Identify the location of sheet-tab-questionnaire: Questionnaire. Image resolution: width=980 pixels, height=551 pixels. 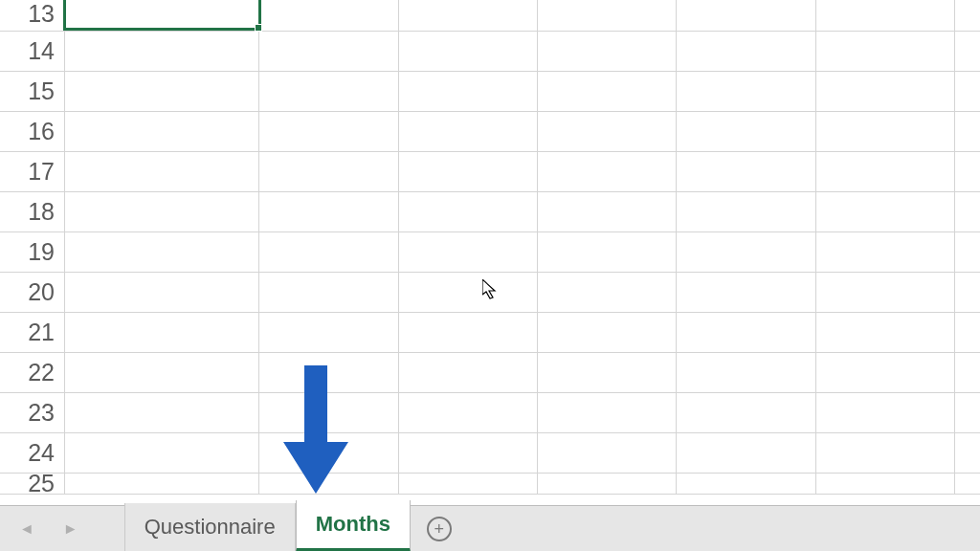
(211, 527).